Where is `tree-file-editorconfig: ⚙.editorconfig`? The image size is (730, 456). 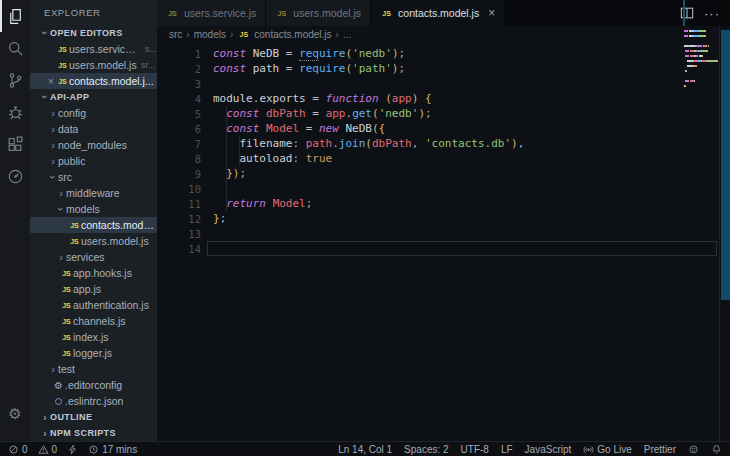 tree-file-editorconfig: ⚙.editorconfig is located at coordinates (94, 385).